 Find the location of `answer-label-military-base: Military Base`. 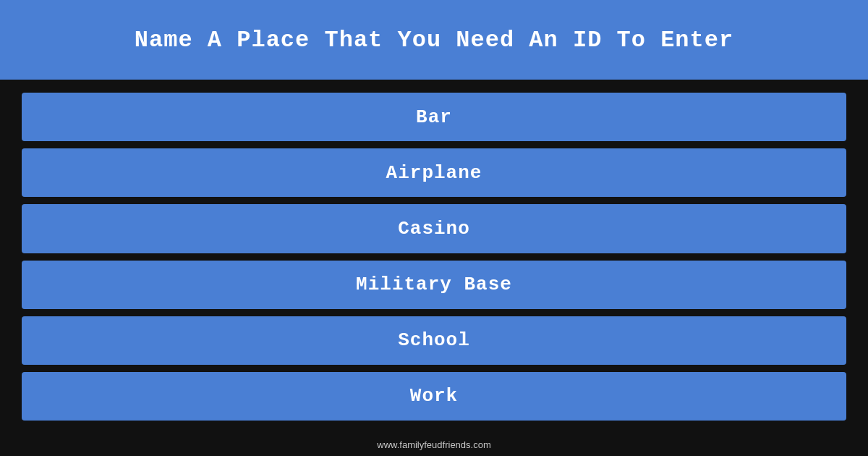

answer-label-military-base: Military Base is located at coordinates (434, 284).